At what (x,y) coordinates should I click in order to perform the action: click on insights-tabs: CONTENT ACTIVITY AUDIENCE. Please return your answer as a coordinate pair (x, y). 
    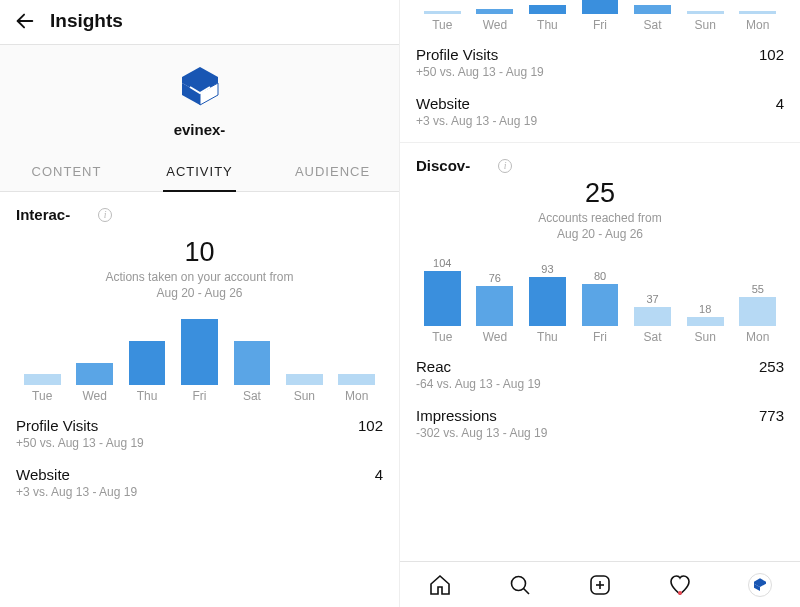
    Looking at the image, I should click on (200, 173).